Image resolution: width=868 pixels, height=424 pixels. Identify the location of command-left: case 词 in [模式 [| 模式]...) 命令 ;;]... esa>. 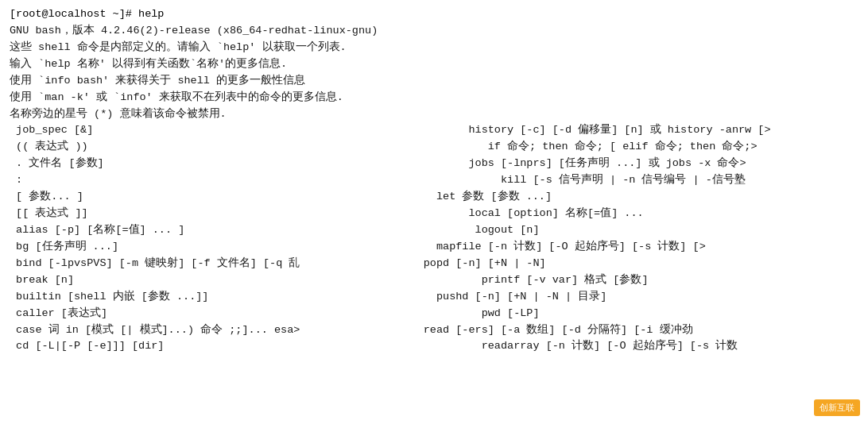
(213, 330).